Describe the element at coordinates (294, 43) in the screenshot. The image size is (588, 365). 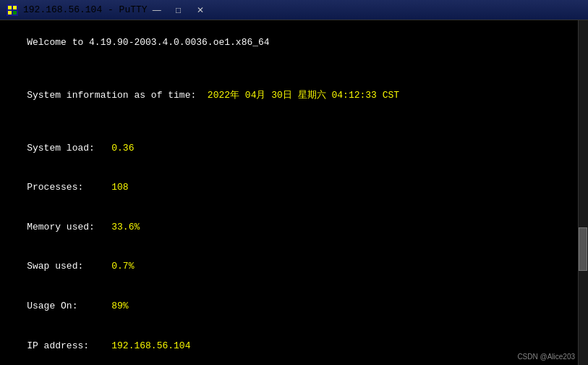
I see `welcome-line: Welcome to 4.19.90-2003.4.0.0036.oe1.x86…` at that location.